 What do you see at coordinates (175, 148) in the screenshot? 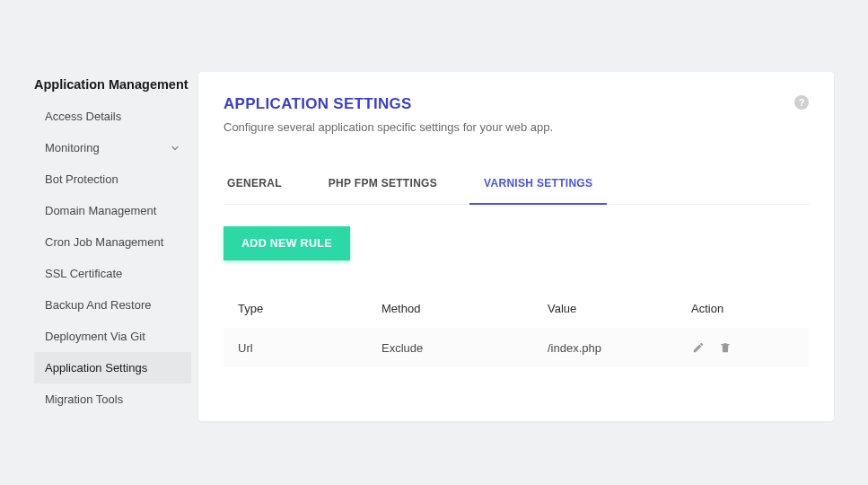
I see `chevron-down-icon` at bounding box center [175, 148].